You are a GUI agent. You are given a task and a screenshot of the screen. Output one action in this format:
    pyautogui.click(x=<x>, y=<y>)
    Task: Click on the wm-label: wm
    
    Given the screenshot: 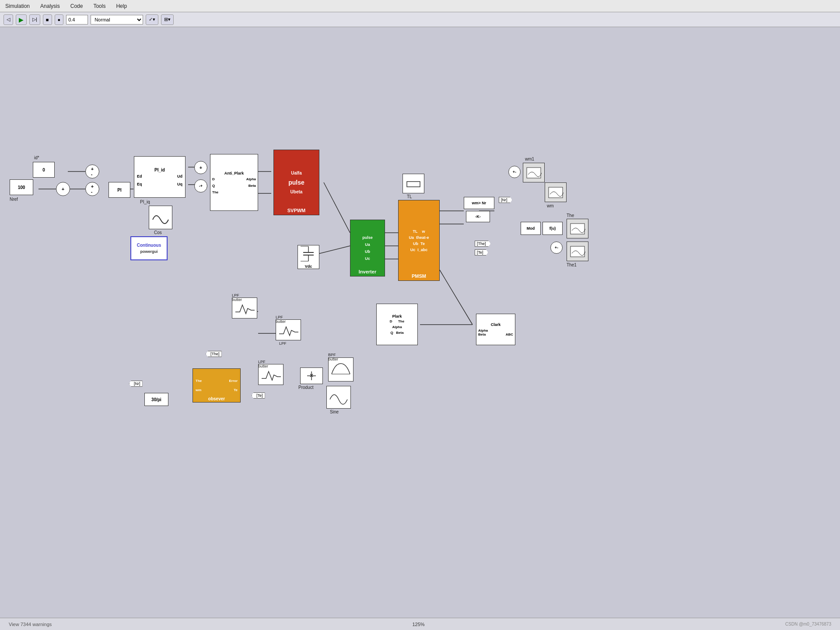 What is the action you would take?
    pyautogui.click(x=550, y=206)
    